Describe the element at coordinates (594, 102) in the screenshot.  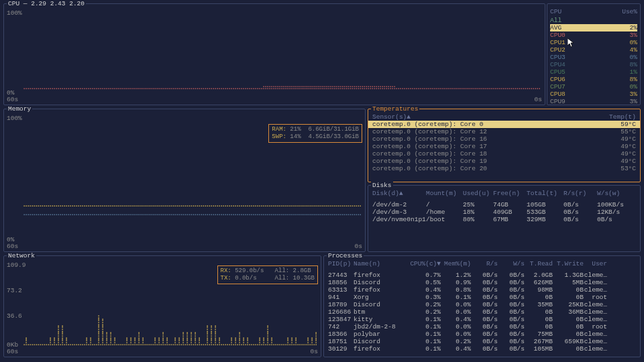
I see `cpu-row: CPU93%` at that location.